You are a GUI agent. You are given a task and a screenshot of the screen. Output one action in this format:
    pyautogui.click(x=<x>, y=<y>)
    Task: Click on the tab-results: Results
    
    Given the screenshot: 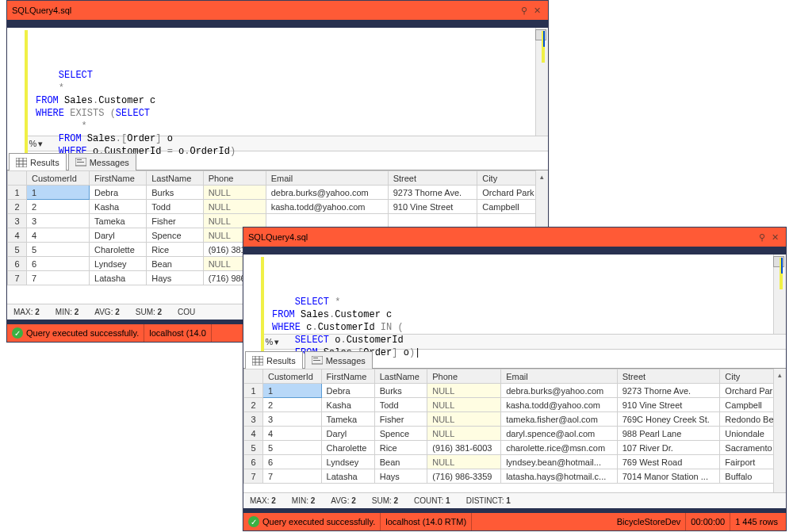 What is the action you would take?
    pyautogui.click(x=38, y=162)
    